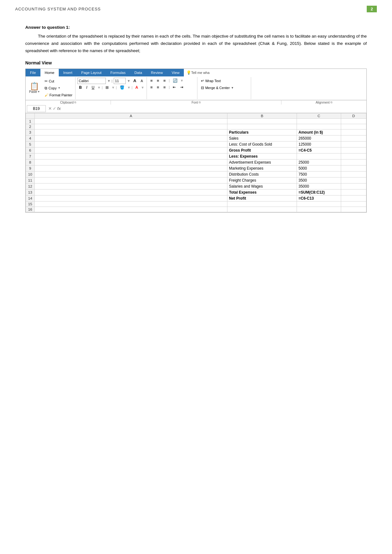 This screenshot has height=554, width=392. I want to click on cell-c-14: =C6-C13, so click(319, 198).